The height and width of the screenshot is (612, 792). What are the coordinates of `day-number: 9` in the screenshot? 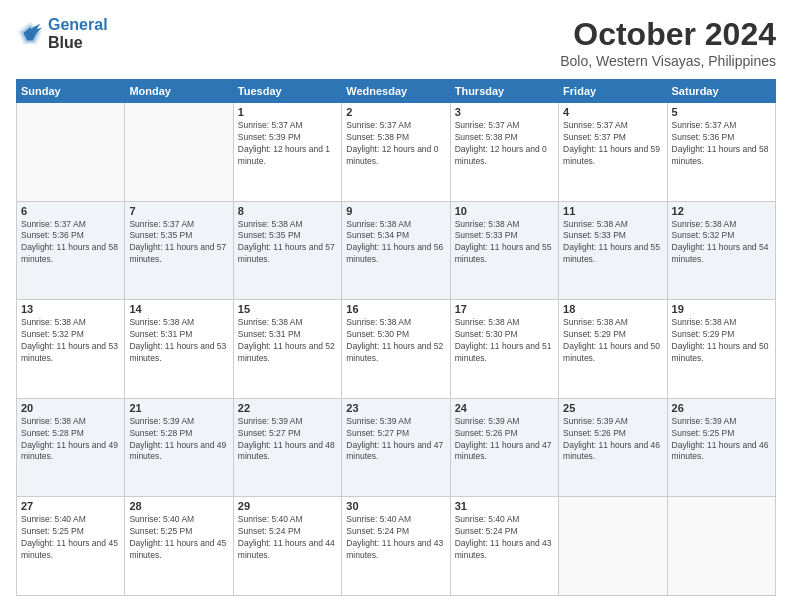 It's located at (396, 211).